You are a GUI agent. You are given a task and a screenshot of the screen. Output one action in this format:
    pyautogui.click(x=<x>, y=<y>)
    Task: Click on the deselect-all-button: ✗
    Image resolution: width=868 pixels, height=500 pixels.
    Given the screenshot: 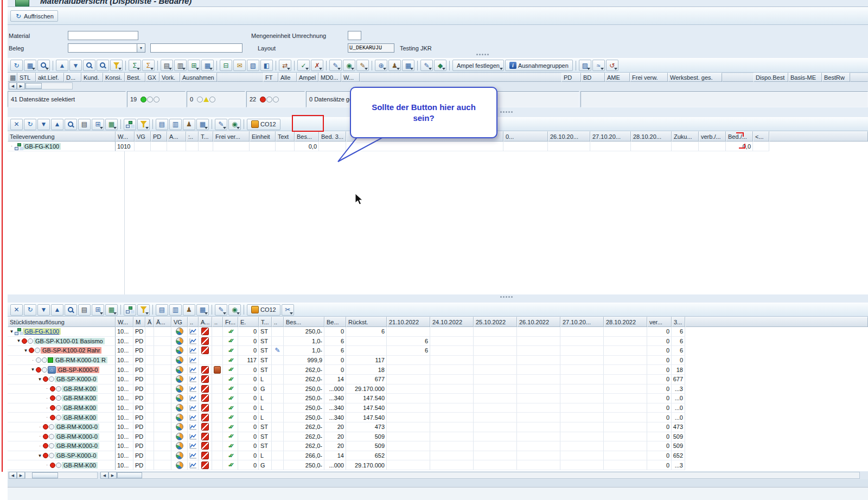 What is the action you would take?
    pyautogui.click(x=317, y=65)
    